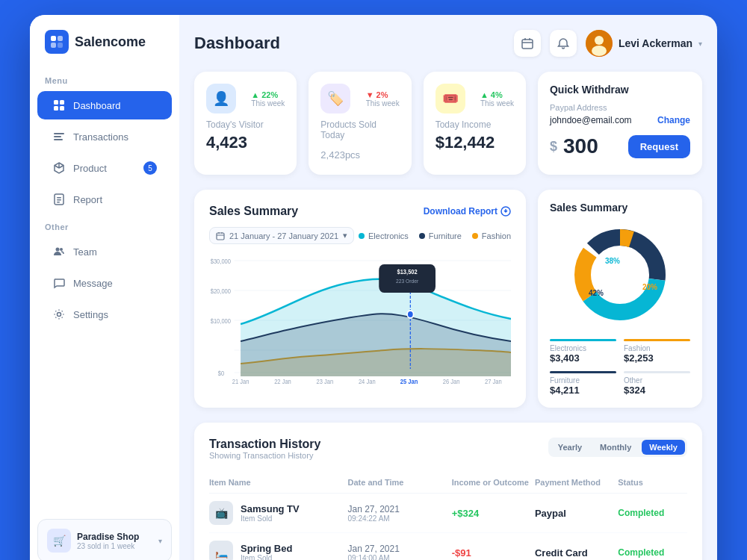  I want to click on page-header: Dashboard, so click(448, 43).